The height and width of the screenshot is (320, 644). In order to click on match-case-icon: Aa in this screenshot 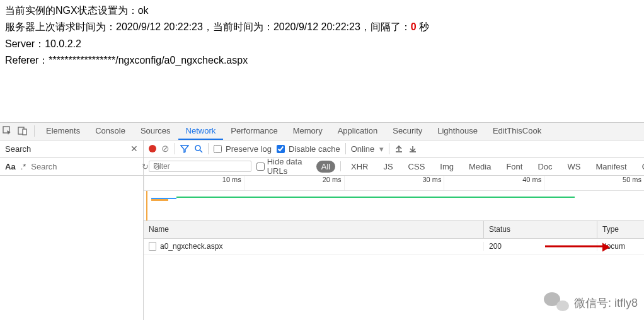, I will do `click(10, 166)`.